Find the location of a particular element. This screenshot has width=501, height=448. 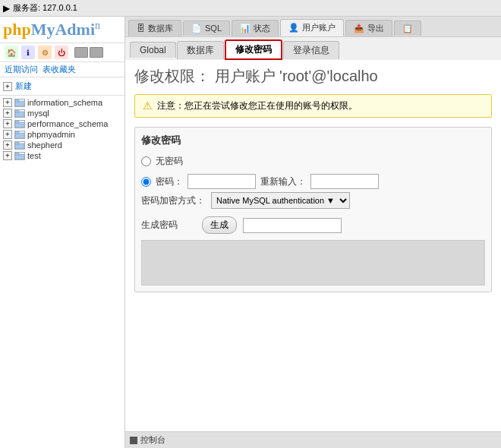

tab-more: 📋 is located at coordinates (408, 28).